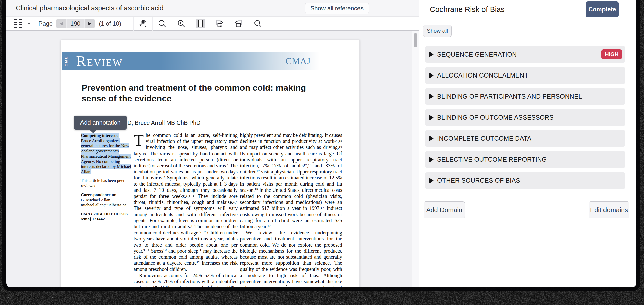 The height and width of the screenshot is (305, 644). I want to click on search-button, so click(258, 24).